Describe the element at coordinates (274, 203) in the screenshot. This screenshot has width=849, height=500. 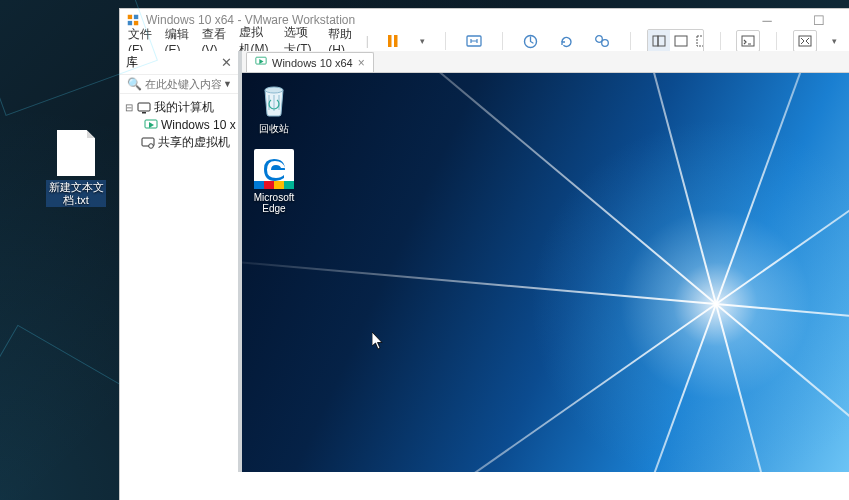
I see `icon-label: Microsoft Edge` at that location.